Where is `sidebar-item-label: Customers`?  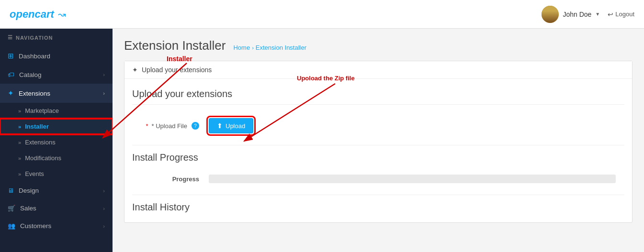 sidebar-item-label: Customers is located at coordinates (35, 226).